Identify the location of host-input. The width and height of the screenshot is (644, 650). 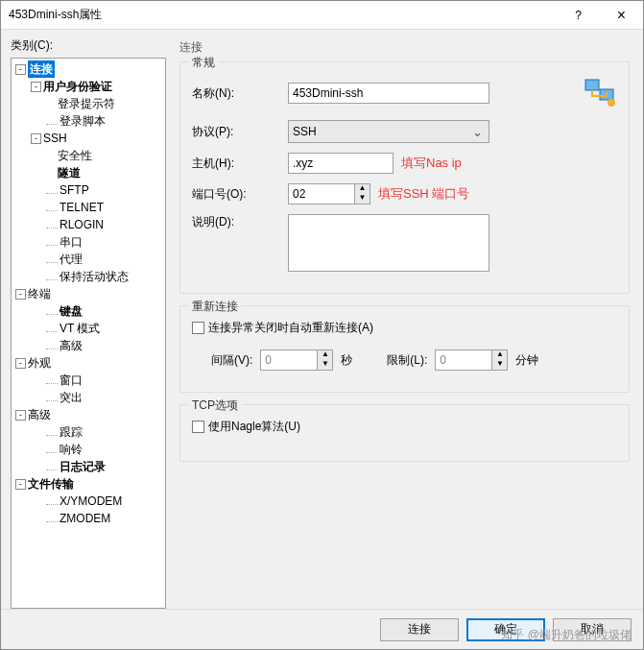
(341, 163).